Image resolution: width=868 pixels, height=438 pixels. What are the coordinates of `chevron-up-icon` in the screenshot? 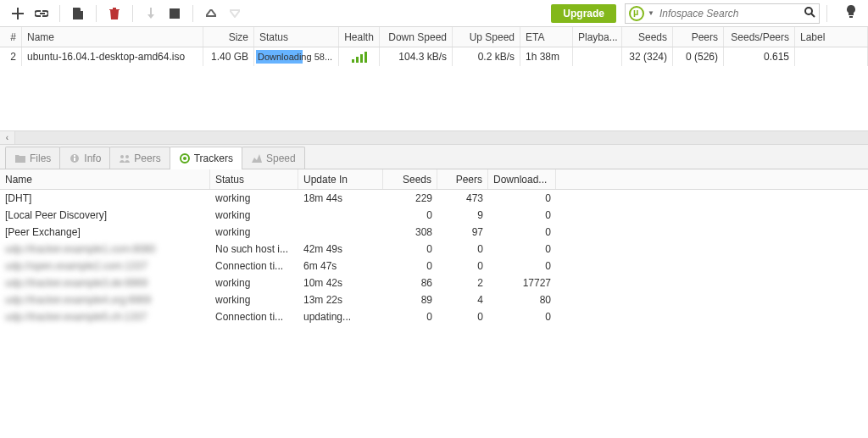 It's located at (211, 14).